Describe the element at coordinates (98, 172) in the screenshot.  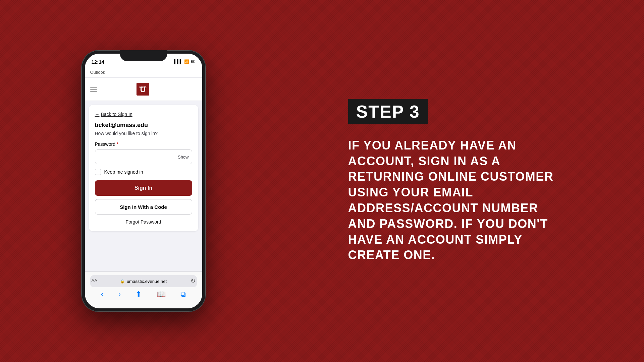
I see `keep-signed-checkbox` at that location.